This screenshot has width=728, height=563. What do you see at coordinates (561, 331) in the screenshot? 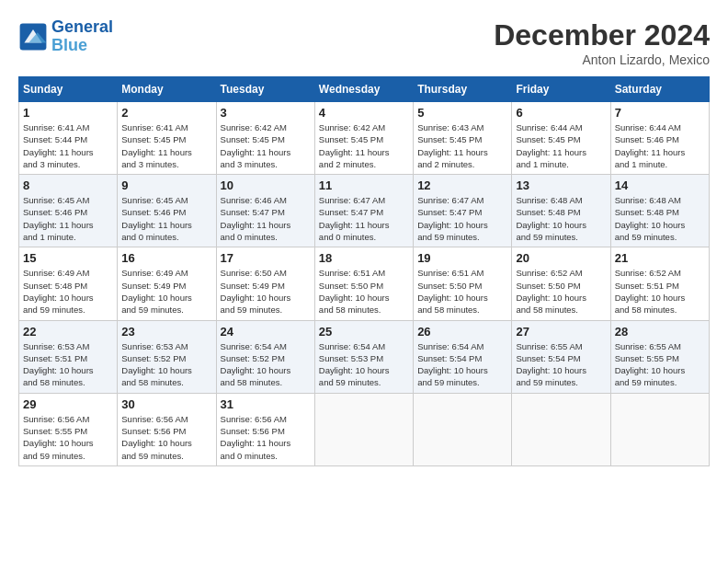
I see `day-number: 27` at bounding box center [561, 331].